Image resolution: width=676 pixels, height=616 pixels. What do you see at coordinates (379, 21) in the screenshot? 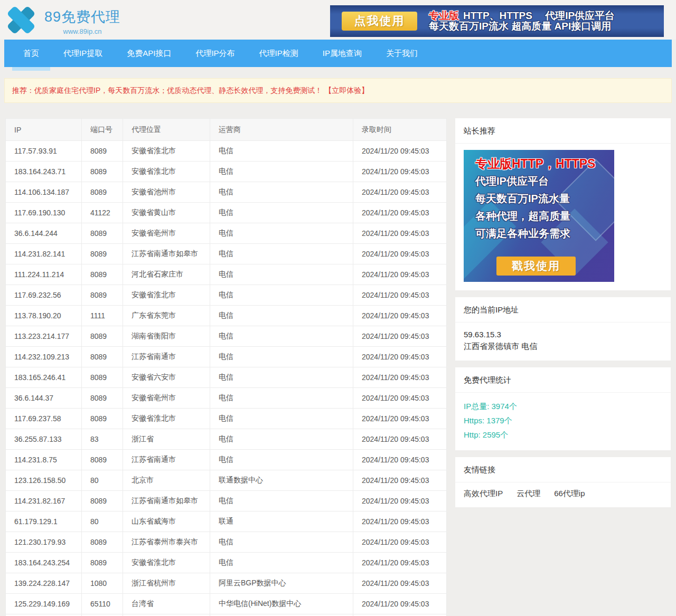
I see `banner-use-button: 点我使用` at bounding box center [379, 21].